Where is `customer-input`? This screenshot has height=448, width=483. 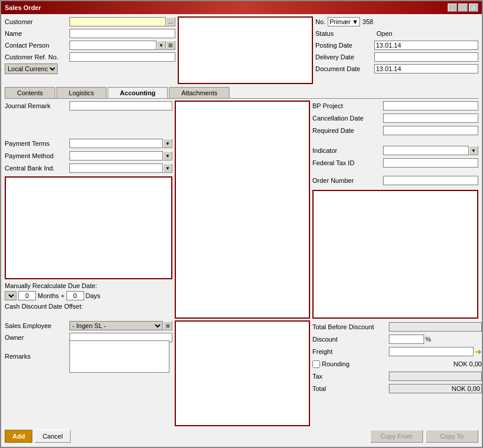 customer-input is located at coordinates (118, 22).